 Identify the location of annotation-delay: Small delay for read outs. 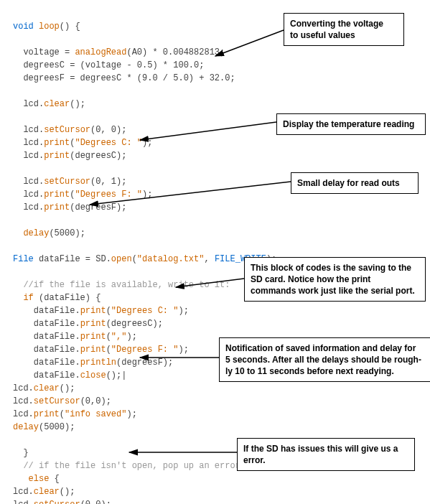
(355, 183).